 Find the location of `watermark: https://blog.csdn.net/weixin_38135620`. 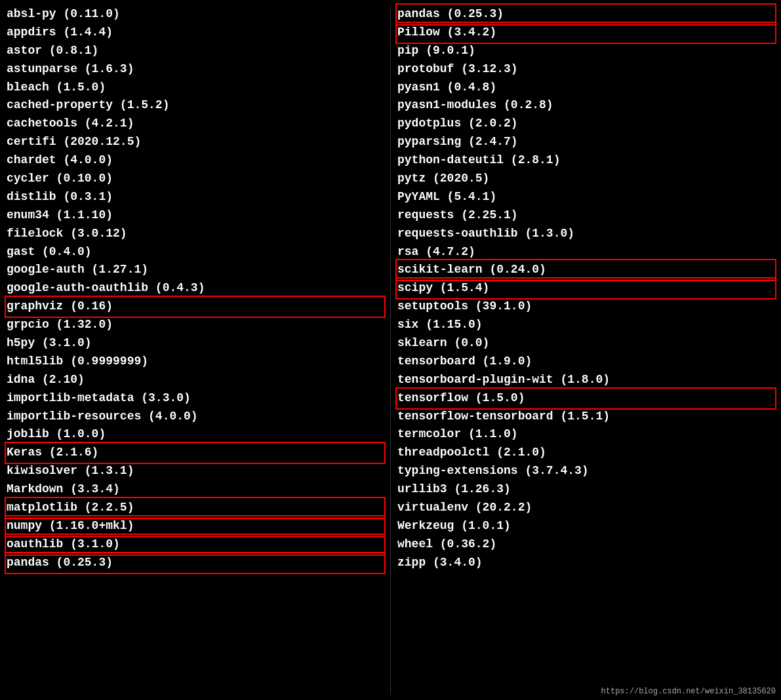

watermark: https://blog.csdn.net/weixin_38135620 is located at coordinates (689, 691).